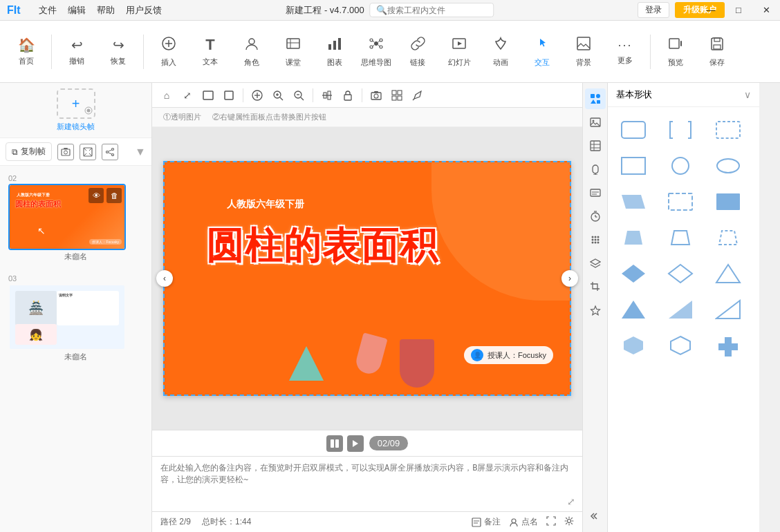 This screenshot has height=532, width=780. Describe the element at coordinates (766, 10) in the screenshot. I see `close-button: ✕` at that location.